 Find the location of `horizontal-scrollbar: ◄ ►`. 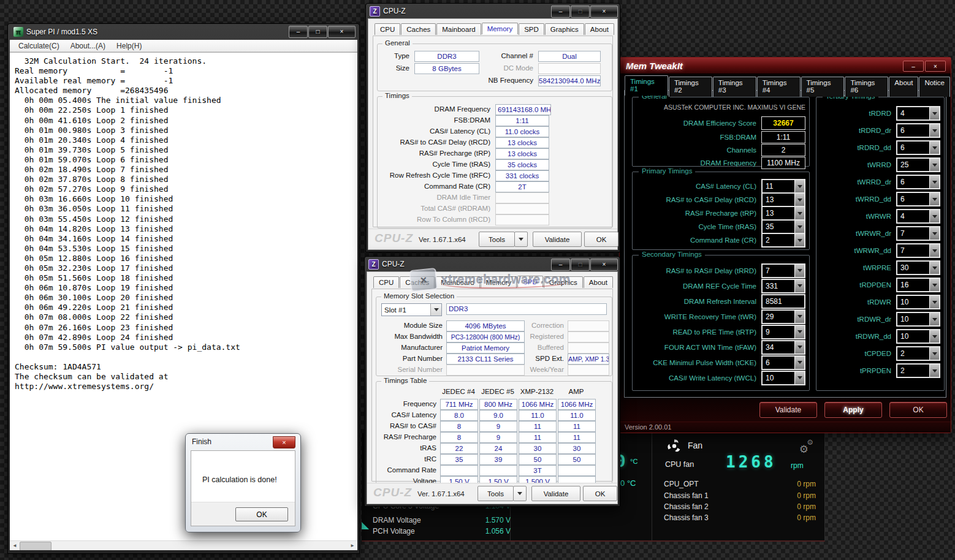

horizontal-scrollbar: ◄ ► is located at coordinates (184, 545).